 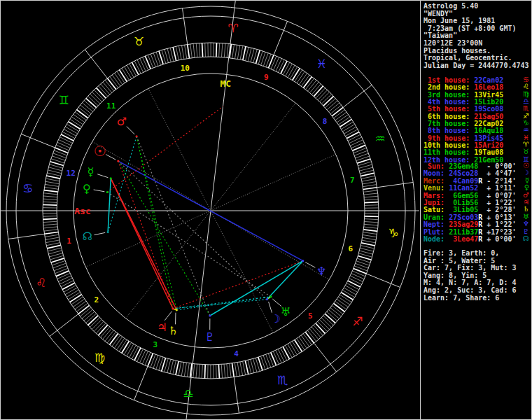 I want to click on planet-velocity: +17°23', so click(x=499, y=232).